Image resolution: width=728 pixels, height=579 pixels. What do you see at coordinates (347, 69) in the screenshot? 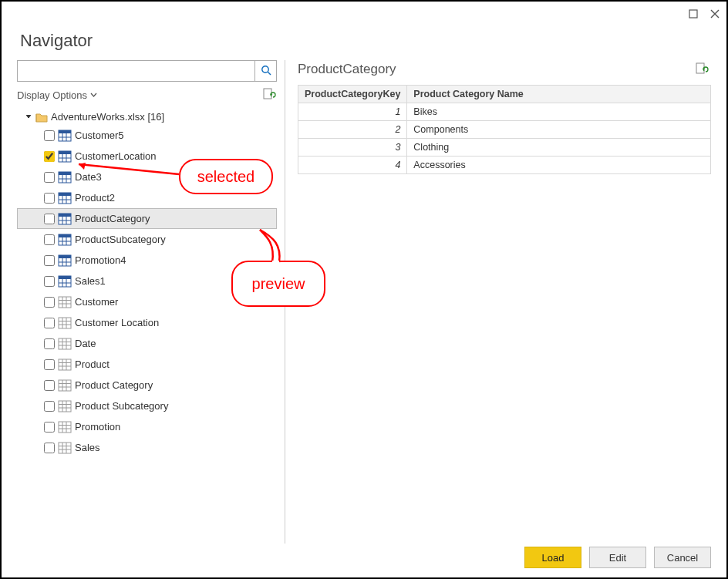
I see `preview-title: ProductCategory` at bounding box center [347, 69].